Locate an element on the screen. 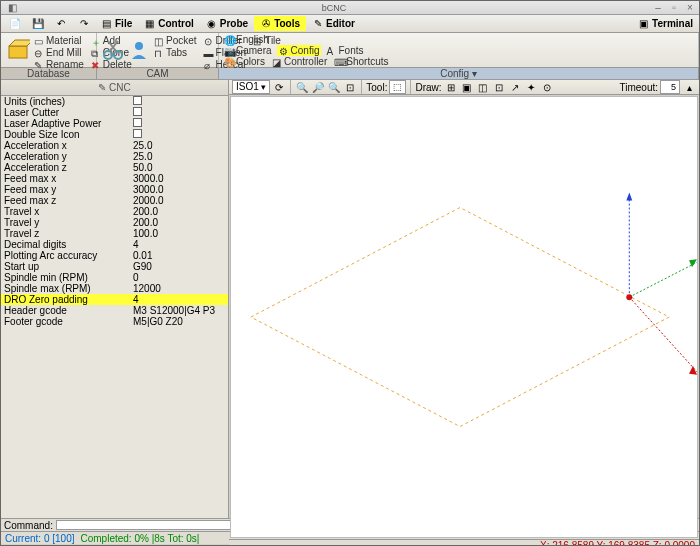 The height and width of the screenshot is (546, 700). qat-redo: ↷ is located at coordinates (84, 24).